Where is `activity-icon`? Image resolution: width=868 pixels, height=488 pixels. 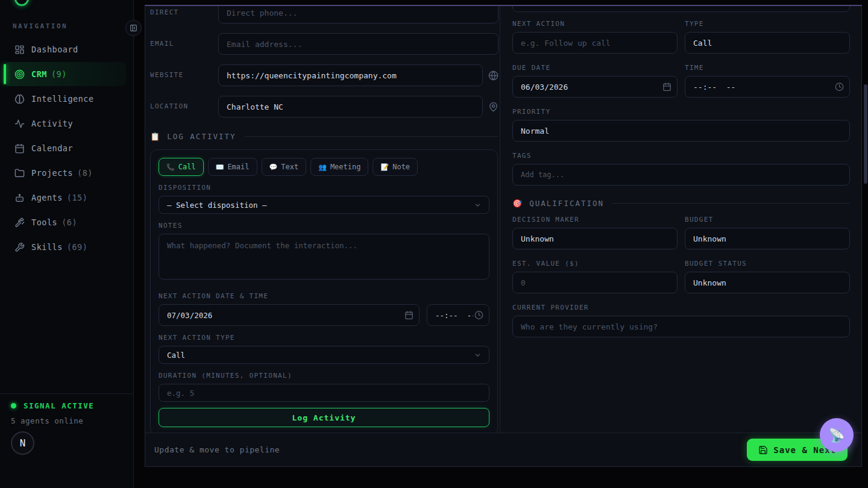
activity-icon is located at coordinates (19, 124).